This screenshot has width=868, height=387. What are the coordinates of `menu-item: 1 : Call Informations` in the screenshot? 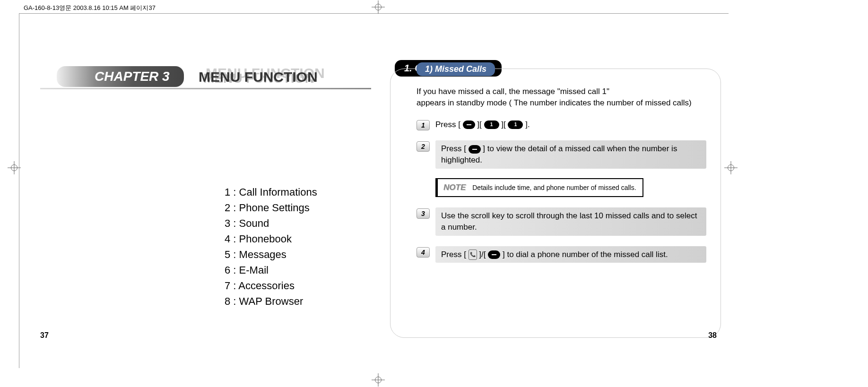 It's located at (271, 192).